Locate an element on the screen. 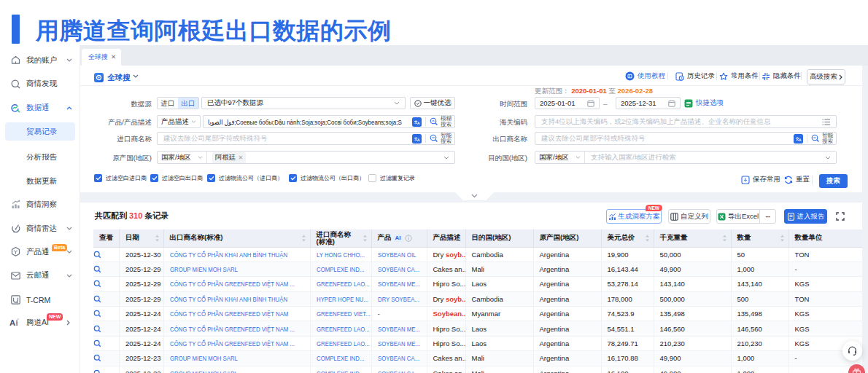  filter-checkbox-1: 过滤空白进口商 is located at coordinates (120, 178).